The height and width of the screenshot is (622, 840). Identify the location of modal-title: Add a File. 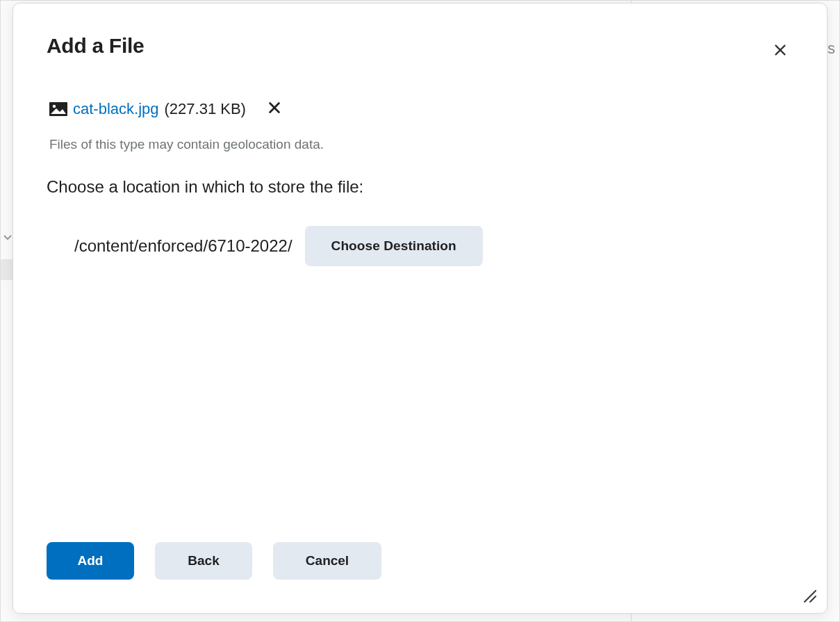
(95, 46).